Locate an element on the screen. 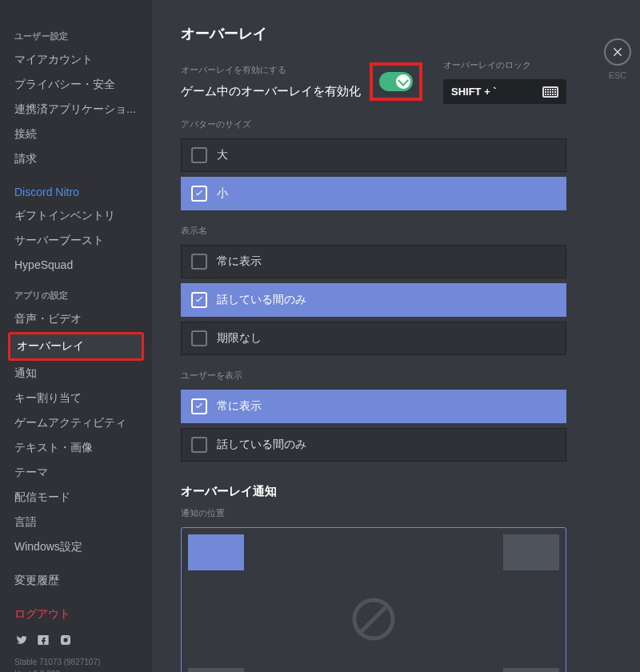 The height and width of the screenshot is (672, 640). notif-position-label: 通知の位置 is located at coordinates (374, 514).